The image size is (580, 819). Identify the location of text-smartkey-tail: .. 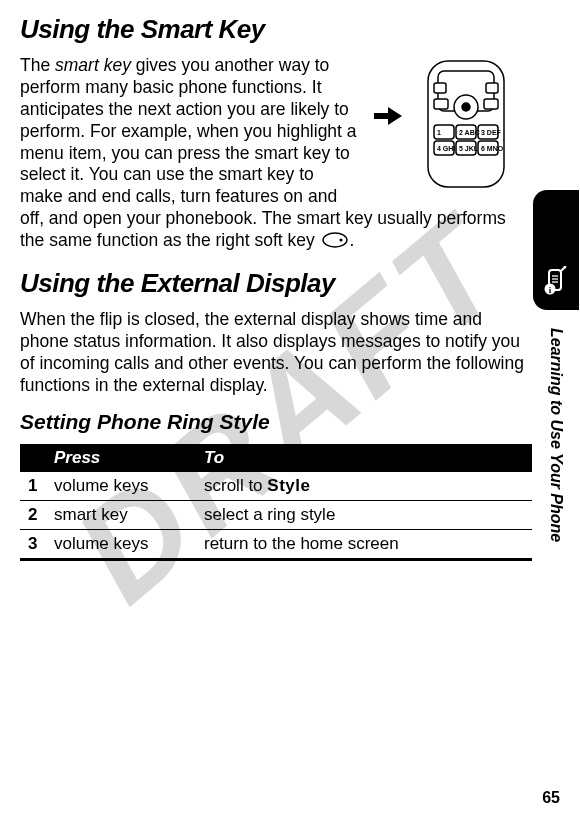
(352, 240).